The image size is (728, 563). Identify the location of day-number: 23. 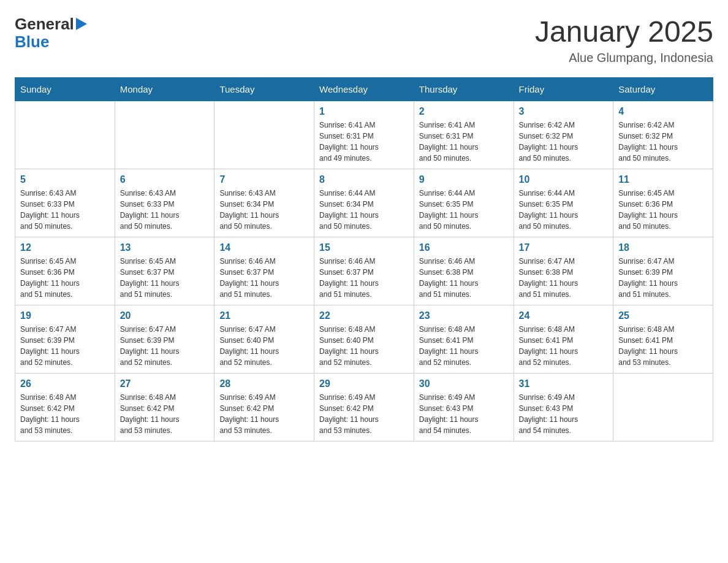
(464, 316).